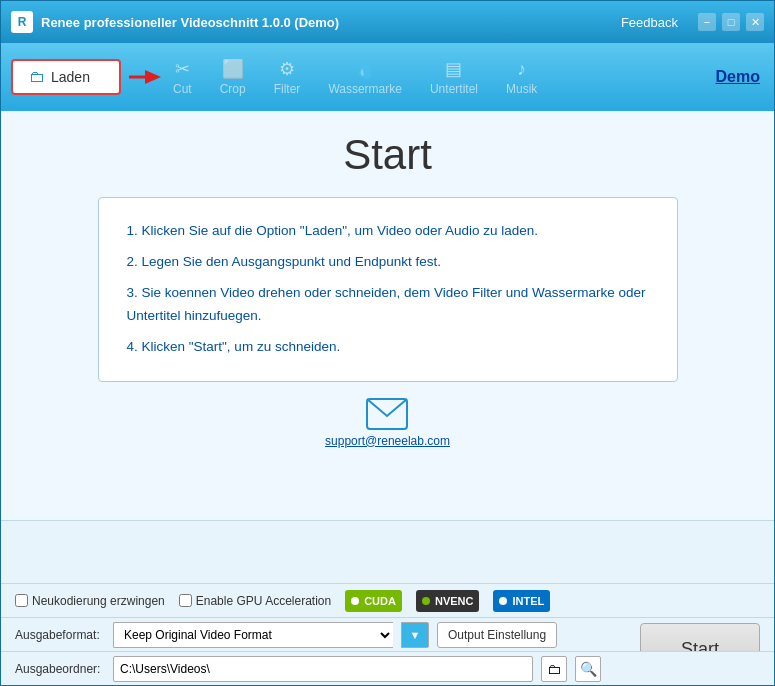 The image size is (775, 686). Describe the element at coordinates (288, 77) in the screenshot. I see `nav-item-filter: ⚙ Filter` at that location.